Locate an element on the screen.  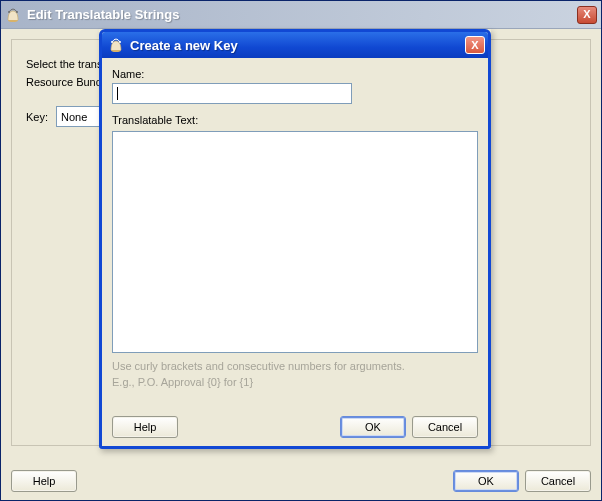
outer-button-bar: Help OK Cancel is located at coordinates (301, 481).